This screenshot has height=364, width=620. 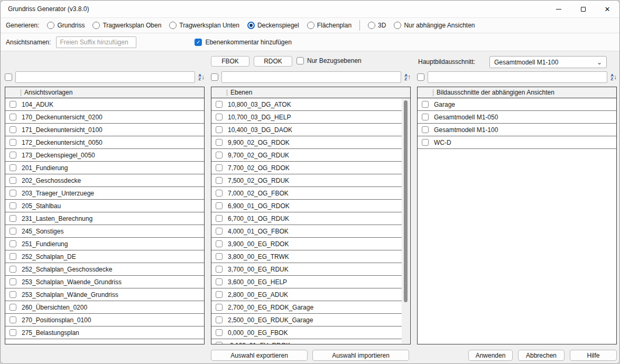 What do you see at coordinates (517, 143) in the screenshot?
I see `list-item: WC-D` at bounding box center [517, 143].